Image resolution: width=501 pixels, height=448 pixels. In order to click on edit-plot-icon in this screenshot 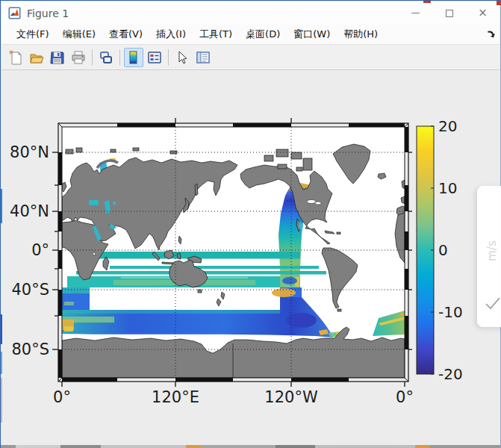, I will do `click(182, 57)`.